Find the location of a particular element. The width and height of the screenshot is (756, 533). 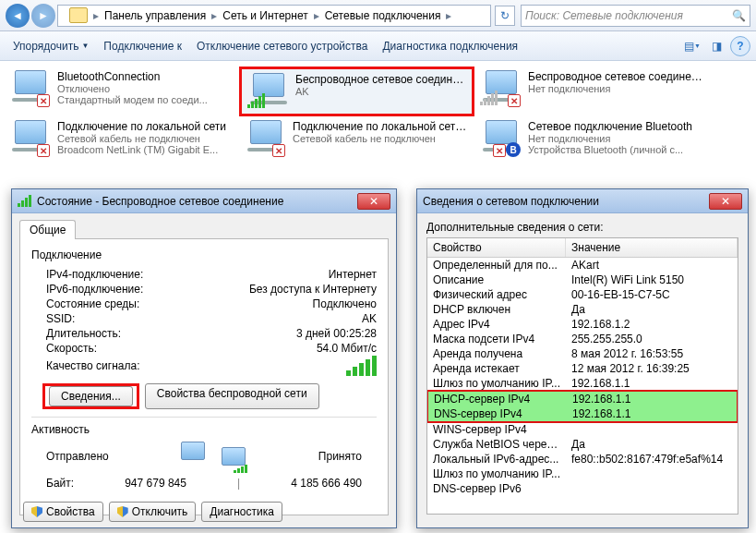

details-button: Сведения... is located at coordinates (90, 396).